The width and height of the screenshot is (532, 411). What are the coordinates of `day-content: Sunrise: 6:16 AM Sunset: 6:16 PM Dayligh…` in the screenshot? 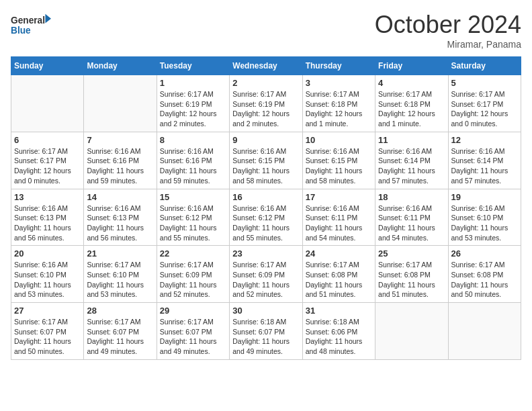 It's located at (120, 167).